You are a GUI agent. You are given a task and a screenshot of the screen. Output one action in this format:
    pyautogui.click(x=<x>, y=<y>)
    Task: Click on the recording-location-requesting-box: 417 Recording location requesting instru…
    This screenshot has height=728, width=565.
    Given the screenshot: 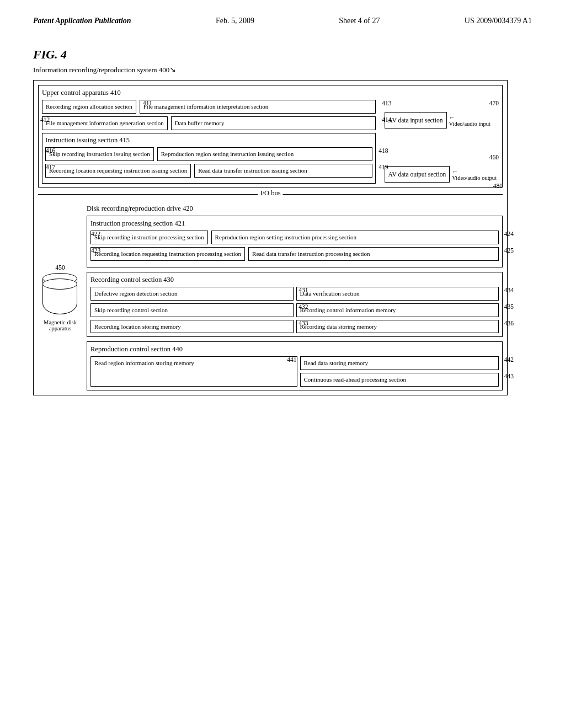 What is the action you would take?
    pyautogui.click(x=118, y=171)
    